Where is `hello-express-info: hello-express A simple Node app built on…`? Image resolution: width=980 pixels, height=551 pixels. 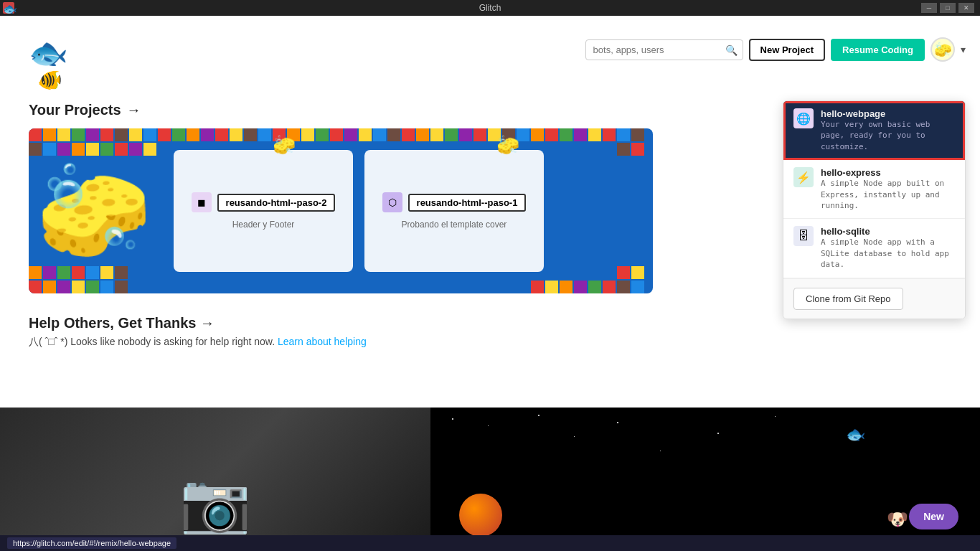 hello-express-info: hello-express A simple Node app built on… is located at coordinates (888, 189).